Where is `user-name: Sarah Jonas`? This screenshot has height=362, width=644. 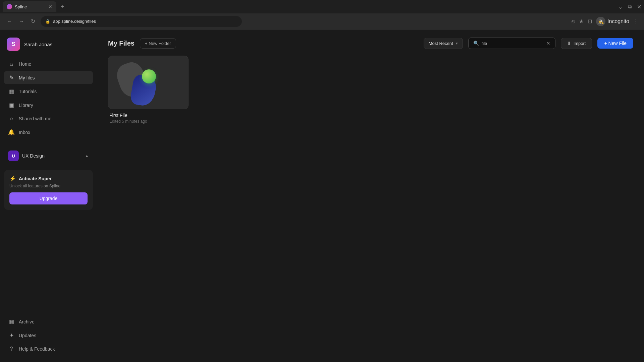 user-name: Sarah Jonas is located at coordinates (38, 44).